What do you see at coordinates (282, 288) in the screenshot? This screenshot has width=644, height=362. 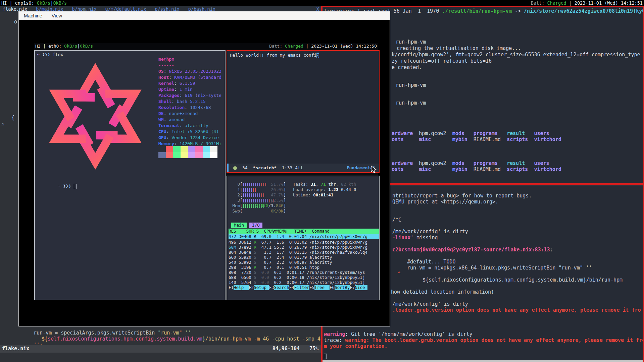 I see `htop-fkey-label-F3: Search` at bounding box center [282, 288].